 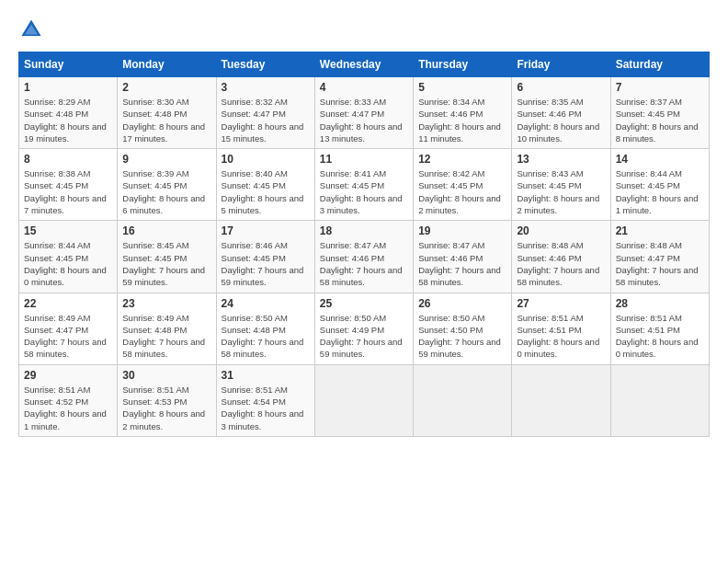 What do you see at coordinates (462, 87) in the screenshot?
I see `day-number: 5` at bounding box center [462, 87].